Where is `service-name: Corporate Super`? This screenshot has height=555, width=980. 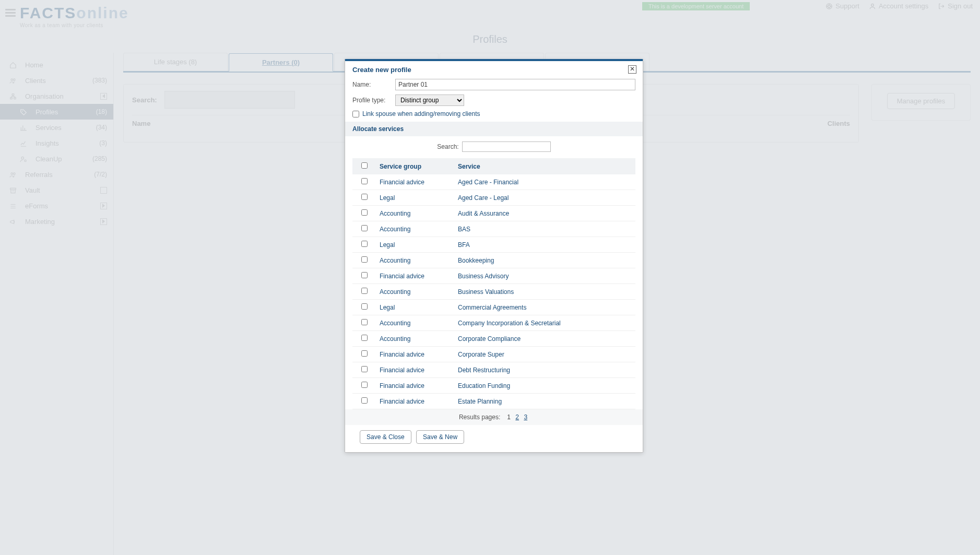 service-name: Corporate Super is located at coordinates (545, 355).